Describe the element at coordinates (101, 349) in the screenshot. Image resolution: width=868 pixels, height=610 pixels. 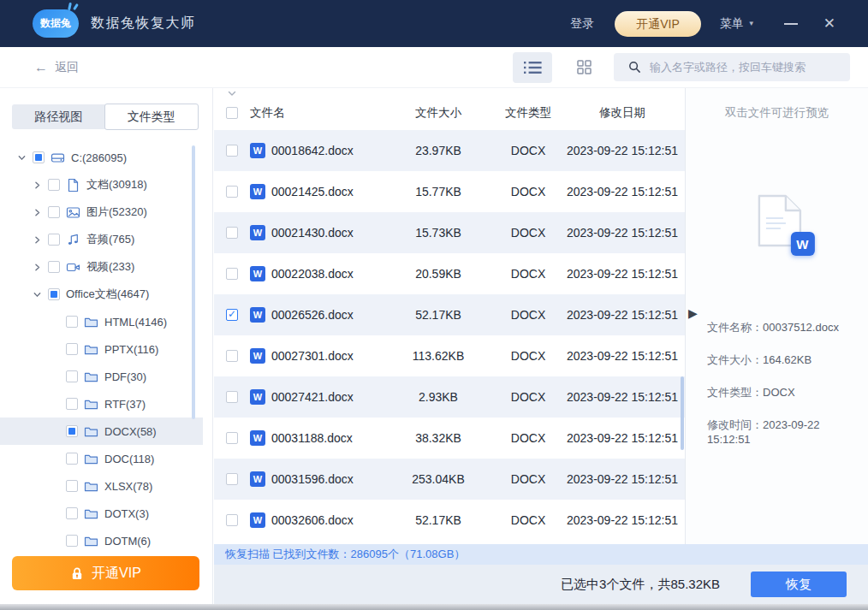
I see `tree-item-pptx-116-: PPTX(116)` at that location.